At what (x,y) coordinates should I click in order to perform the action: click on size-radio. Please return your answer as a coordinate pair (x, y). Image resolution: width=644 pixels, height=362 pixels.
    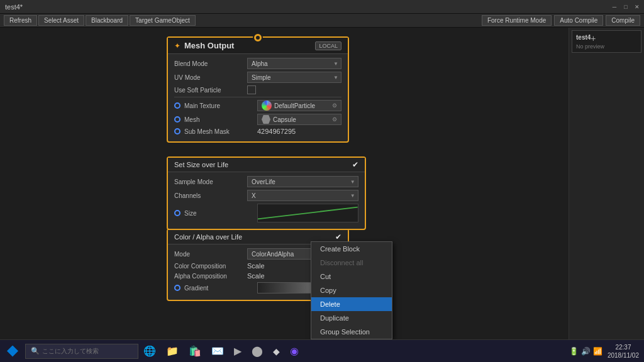
    Looking at the image, I should click on (177, 213).